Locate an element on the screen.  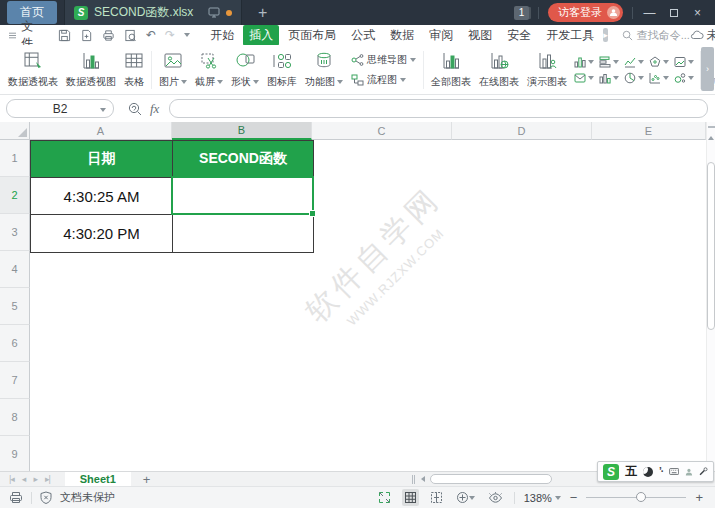
zoom-slider is located at coordinates (636, 498).